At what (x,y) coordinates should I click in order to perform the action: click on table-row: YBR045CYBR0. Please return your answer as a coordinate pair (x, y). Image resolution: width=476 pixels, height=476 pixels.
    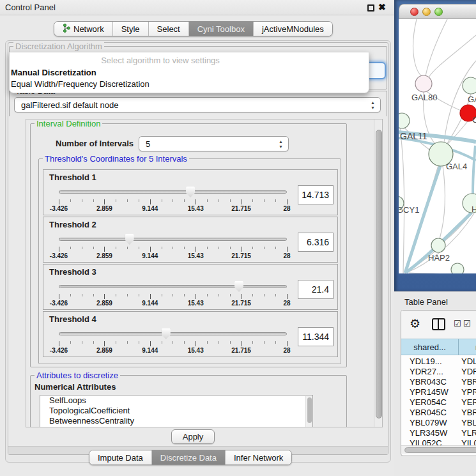
    Looking at the image, I should click on (438, 413).